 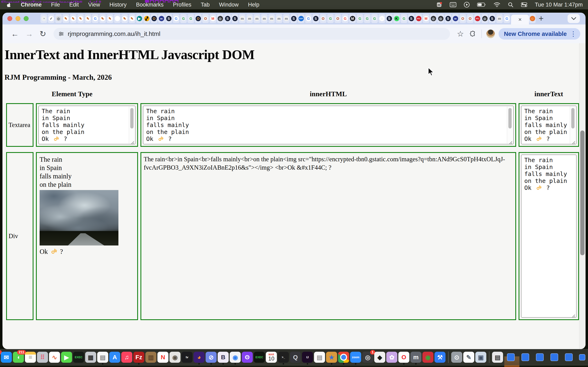 What do you see at coordinates (500, 18) in the screenshot?
I see `tab-62-eleph: m` at bounding box center [500, 18].